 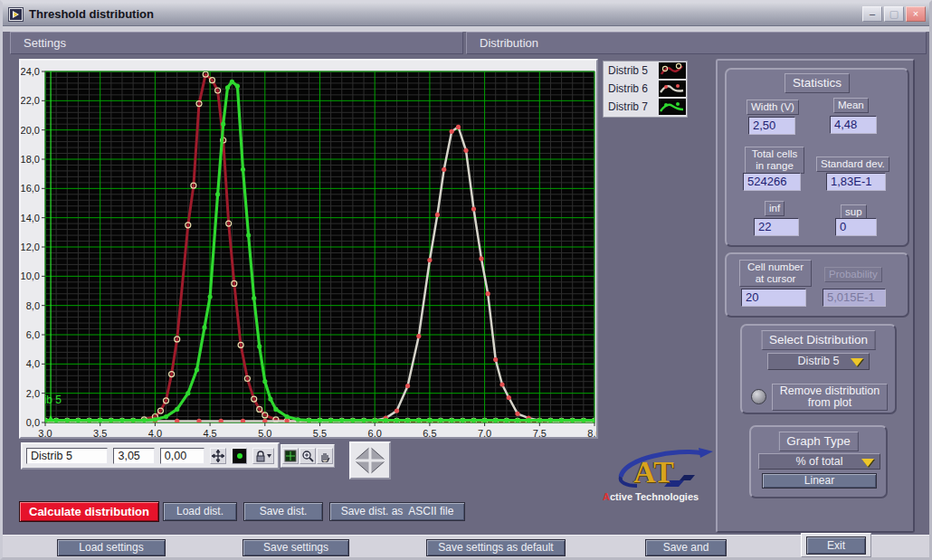 What do you see at coordinates (218, 456) in the screenshot?
I see `move-cursor-icon` at bounding box center [218, 456].